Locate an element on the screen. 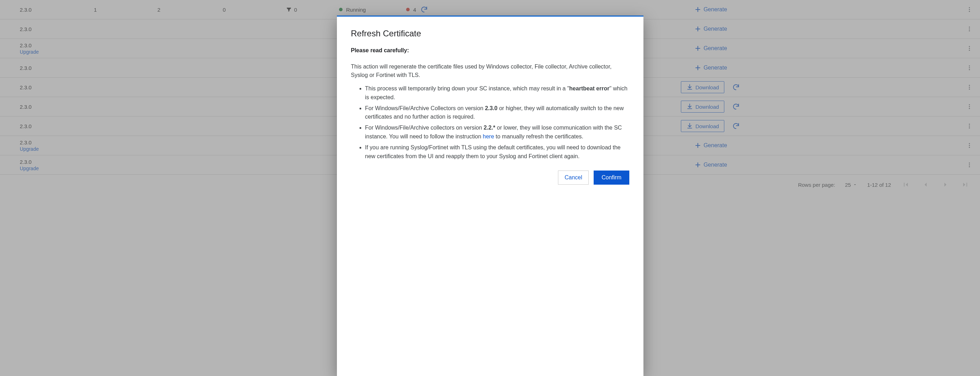 Image resolution: width=980 pixels, height=376 pixels. bullet-bold-text: 2.2.* is located at coordinates (490, 128).